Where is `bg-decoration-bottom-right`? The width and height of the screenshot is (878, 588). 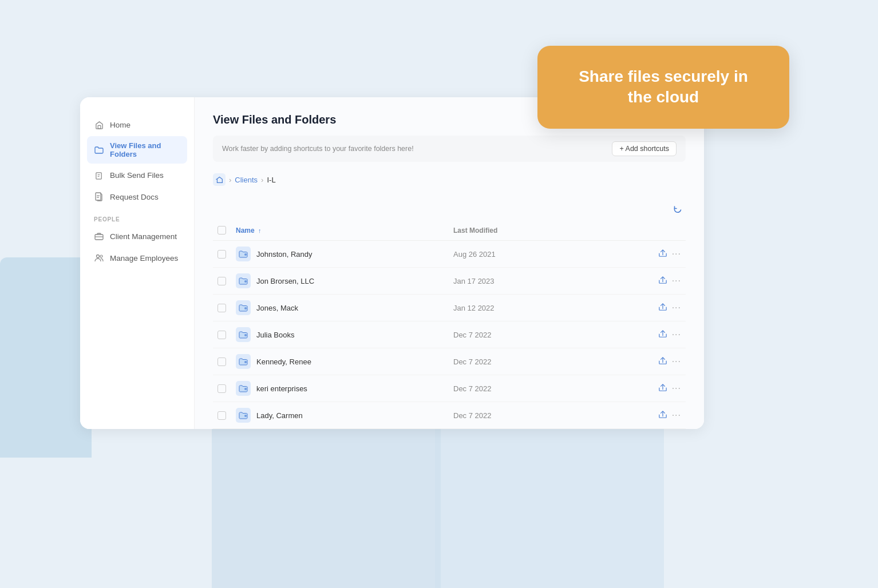
bg-decoration-bottom-right is located at coordinates (549, 503).